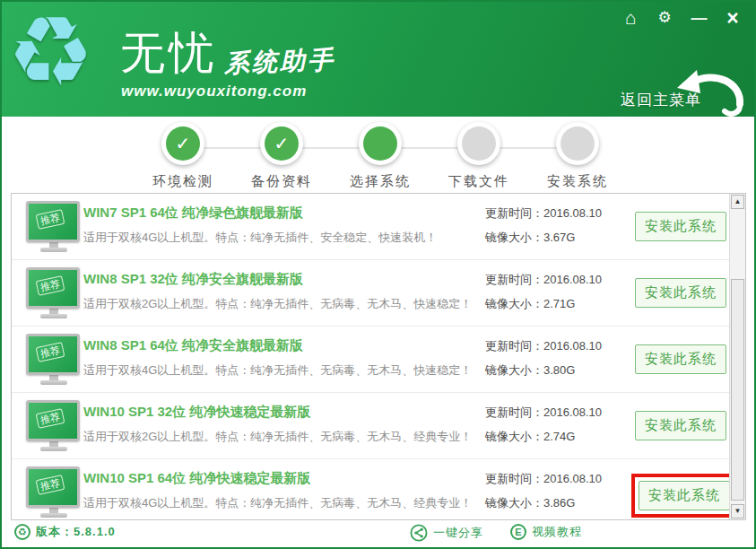 This screenshot has height=549, width=756. What do you see at coordinates (737, 202) in the screenshot?
I see `scroll-up-icon: ▲` at bounding box center [737, 202].